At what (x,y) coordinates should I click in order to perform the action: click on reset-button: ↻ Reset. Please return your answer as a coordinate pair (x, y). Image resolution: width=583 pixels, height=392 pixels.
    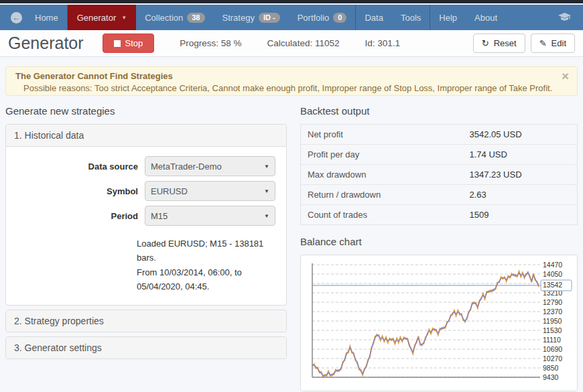
    Looking at the image, I should click on (499, 43).